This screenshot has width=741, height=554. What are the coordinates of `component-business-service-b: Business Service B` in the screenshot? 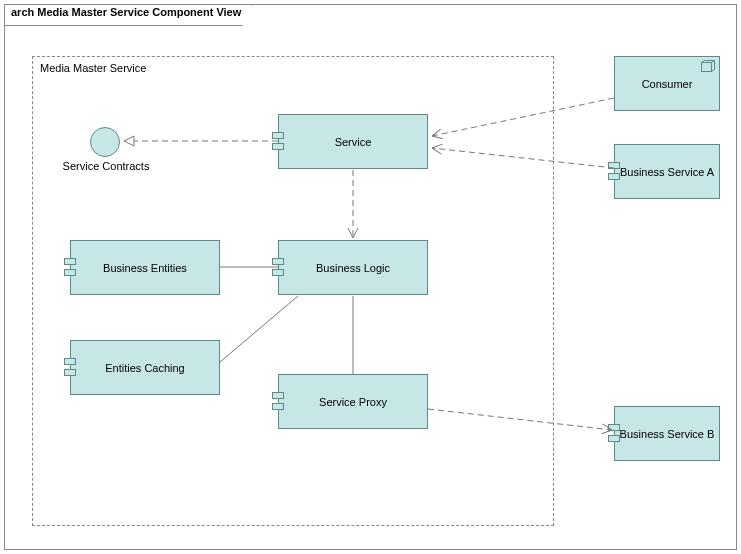 It's located at (667, 434).